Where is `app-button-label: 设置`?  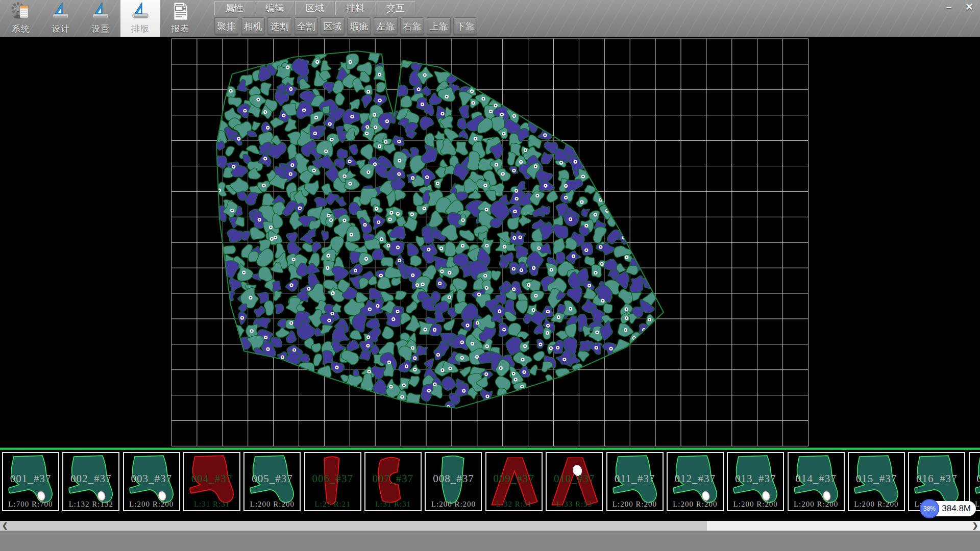
app-button-label: 设置 is located at coordinates (101, 29).